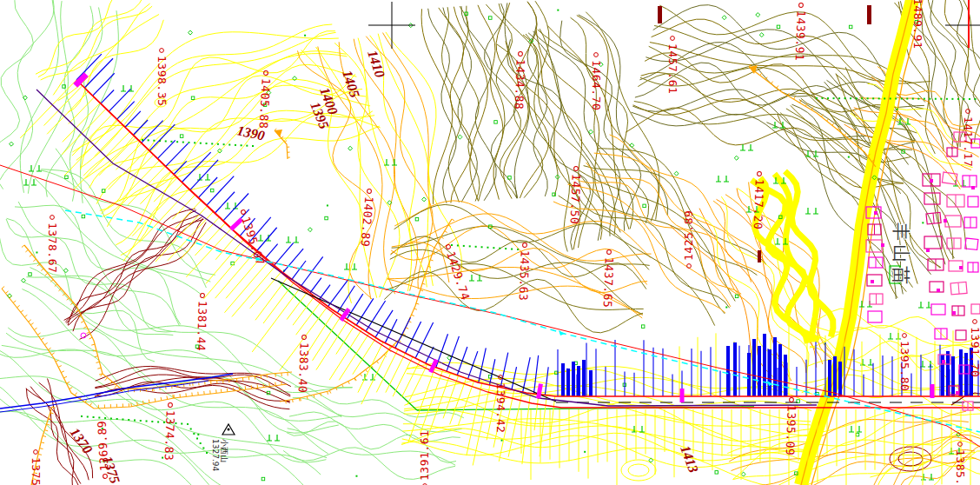  I want to click on svg-text: 1378.67, so click(52, 248).